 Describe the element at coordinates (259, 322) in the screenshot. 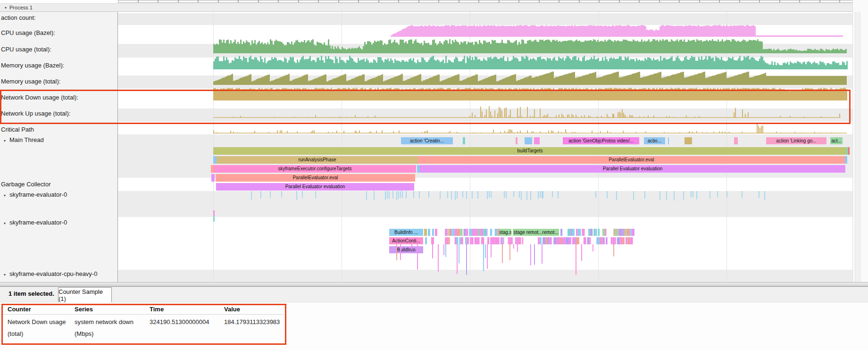

I see `cell-value: 184.1793113323983` at that location.